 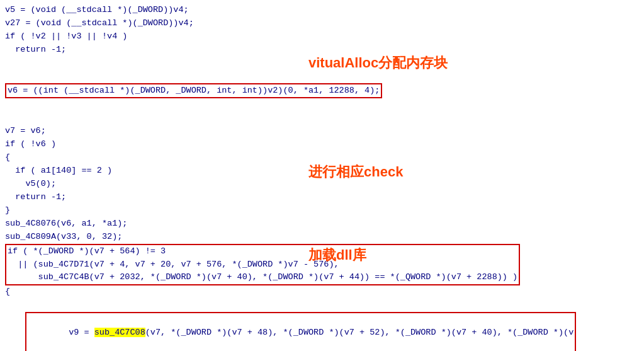 What do you see at coordinates (378, 63) in the screenshot?
I see `annotation-vitualalloc: vitualAlloc分配内存块` at bounding box center [378, 63].